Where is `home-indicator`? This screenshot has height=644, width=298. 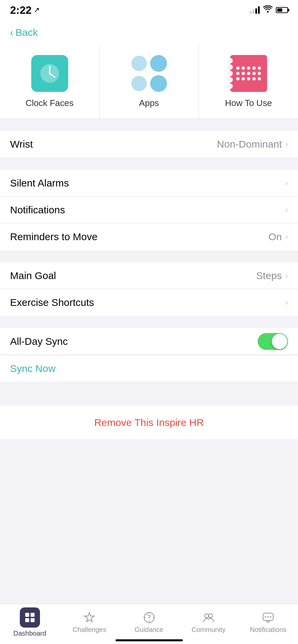 home-indicator is located at coordinates (149, 640).